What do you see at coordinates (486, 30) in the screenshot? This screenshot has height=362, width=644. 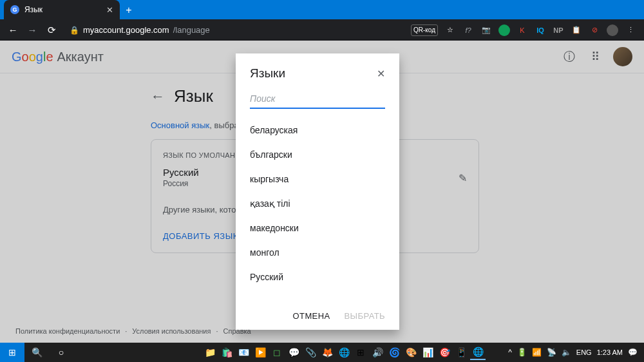 I see `extension-icon: 📷` at bounding box center [486, 30].